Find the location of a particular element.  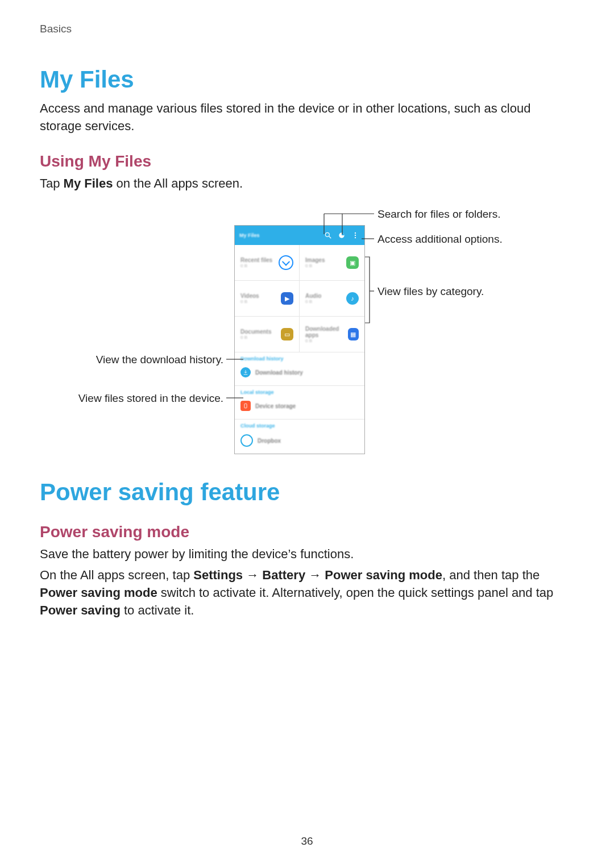

text-frag: on the All apps screen. is located at coordinates (177, 183).